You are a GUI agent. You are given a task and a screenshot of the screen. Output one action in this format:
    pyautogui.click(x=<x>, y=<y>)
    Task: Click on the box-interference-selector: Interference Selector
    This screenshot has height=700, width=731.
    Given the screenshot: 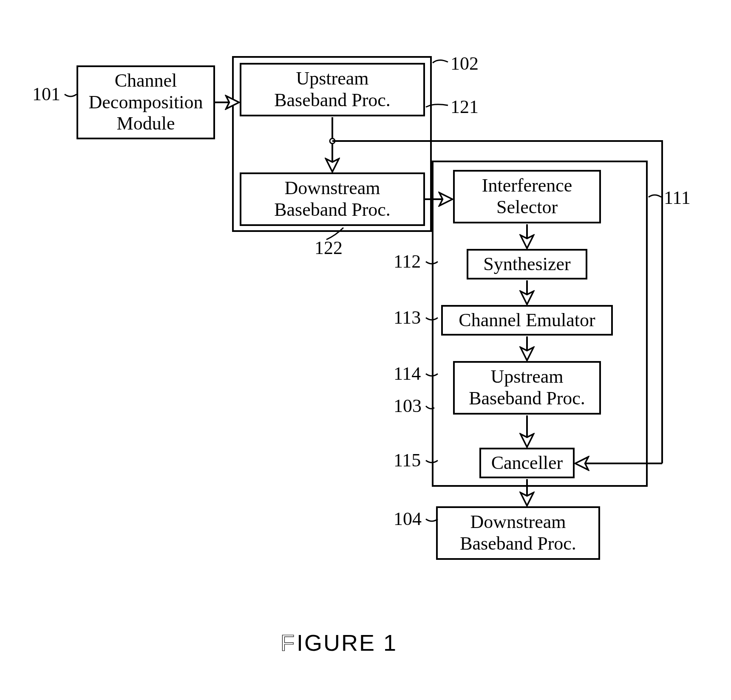 What is the action you would take?
    pyautogui.click(x=527, y=197)
    